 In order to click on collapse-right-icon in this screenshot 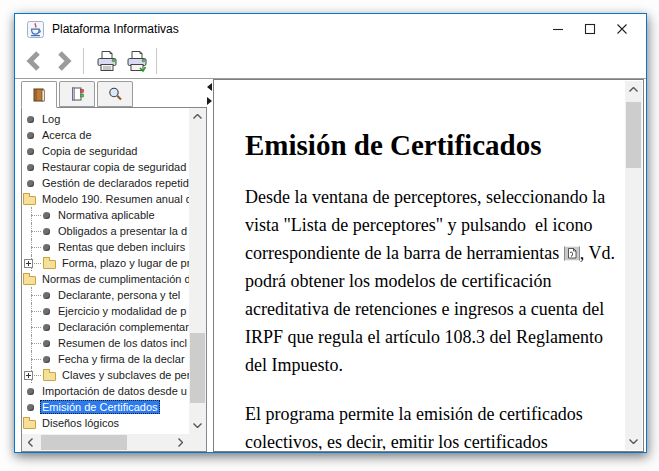, I will do `click(210, 101)`.